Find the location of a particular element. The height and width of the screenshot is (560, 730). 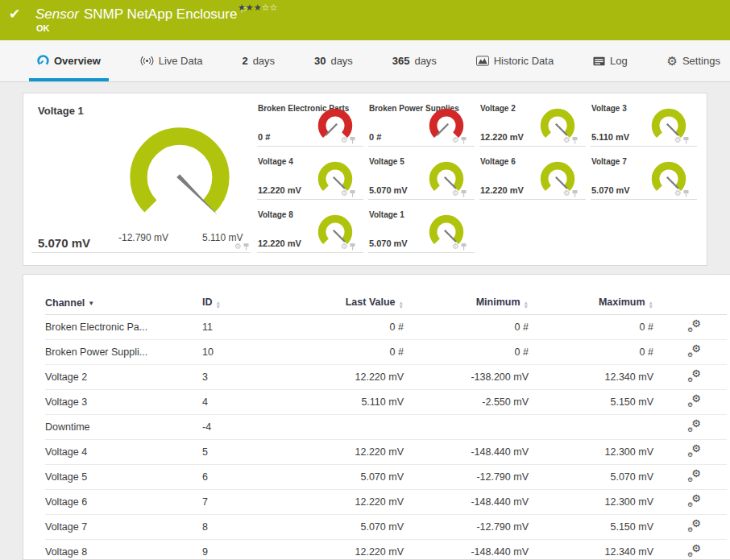

col-header-id: ID▲▼ is located at coordinates (248, 304).